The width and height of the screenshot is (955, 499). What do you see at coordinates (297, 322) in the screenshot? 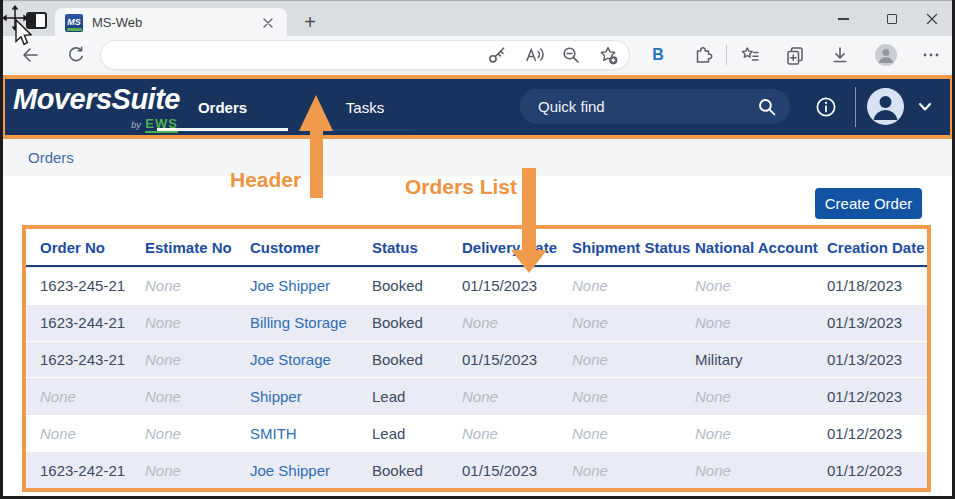
I see `customer-link: Billing Storage` at bounding box center [297, 322].